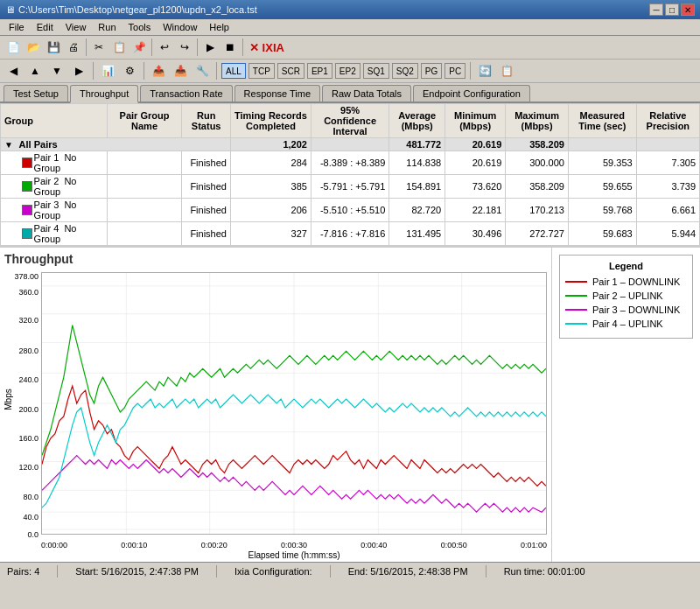 The image size is (700, 609). Describe the element at coordinates (405, 71) in the screenshot. I see `filter-sq2: SQ2` at that location.